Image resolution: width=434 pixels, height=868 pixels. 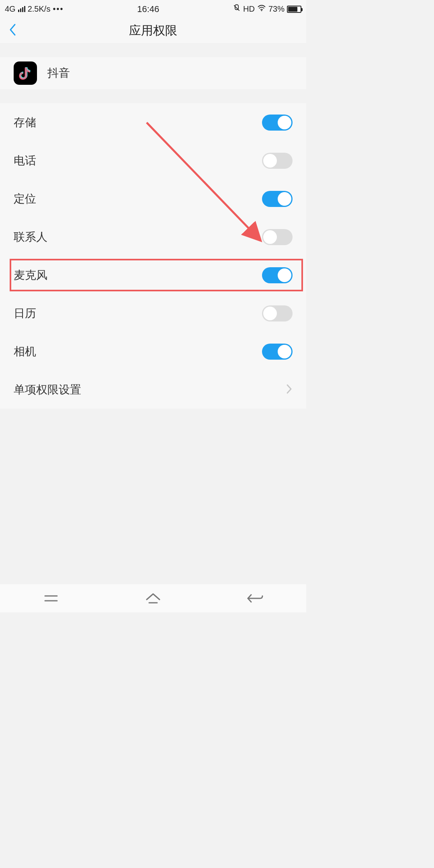 I want to click on permission-row: 日历, so click(x=153, y=313).